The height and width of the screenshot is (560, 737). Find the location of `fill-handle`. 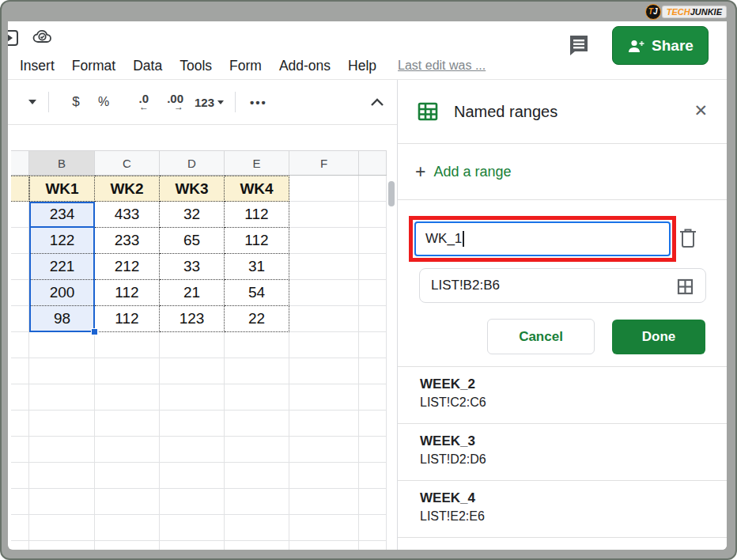

fill-handle is located at coordinates (95, 332).